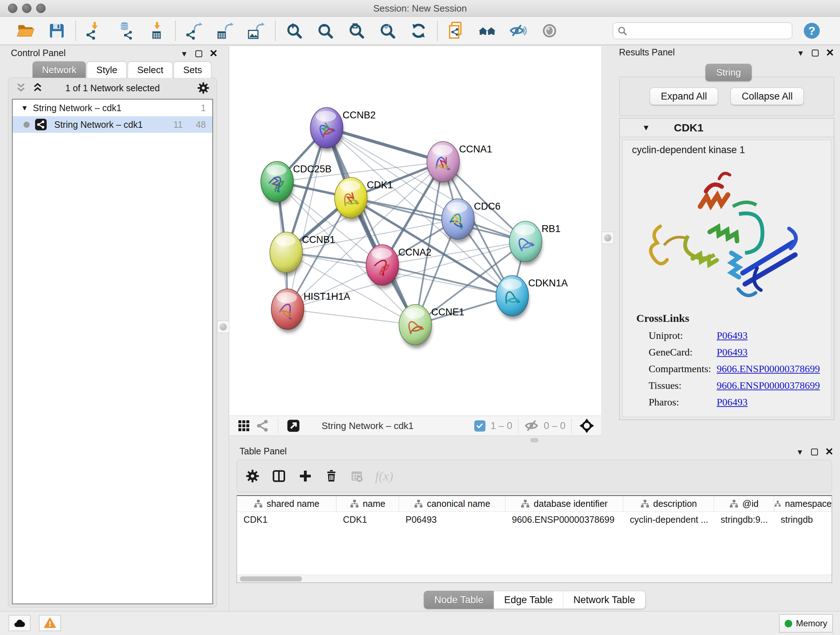  What do you see at coordinates (107, 70) in the screenshot?
I see `tab-style: Style` at bounding box center [107, 70].